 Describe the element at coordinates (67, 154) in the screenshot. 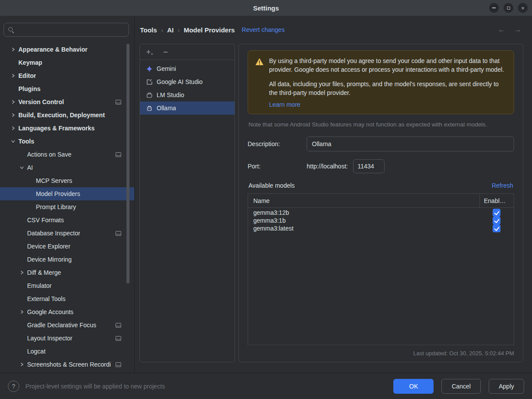

I see `sidebar-item-actions-on-save: Actions on Save` at that location.